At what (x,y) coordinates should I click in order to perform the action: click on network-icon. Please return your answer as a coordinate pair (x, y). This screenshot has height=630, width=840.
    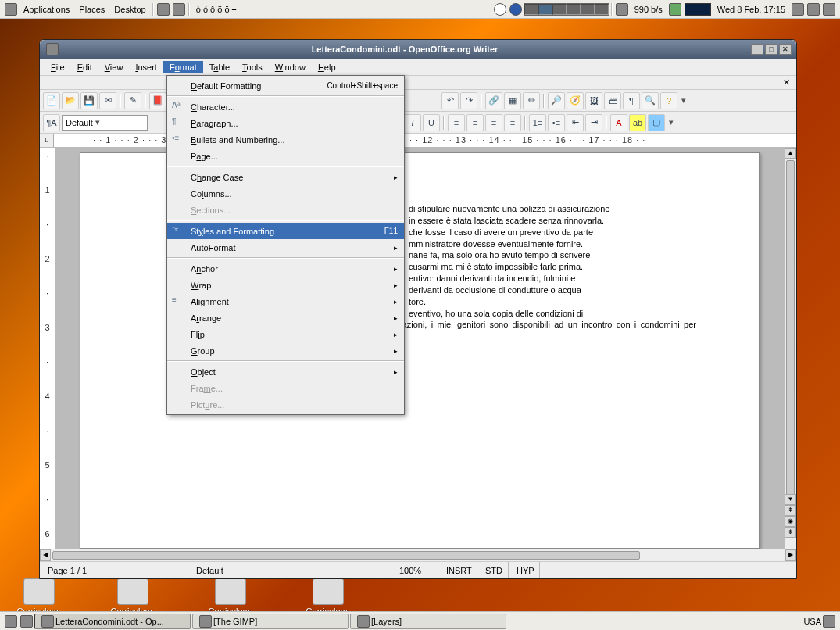
    Looking at the image, I should click on (622, 9).